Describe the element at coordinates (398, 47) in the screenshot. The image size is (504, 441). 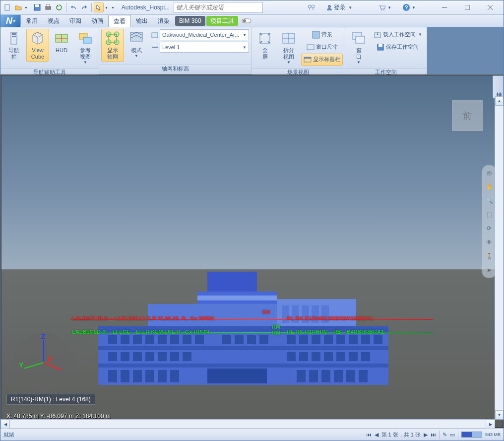
I see `save-workspace-button: 保存工作空间` at that location.